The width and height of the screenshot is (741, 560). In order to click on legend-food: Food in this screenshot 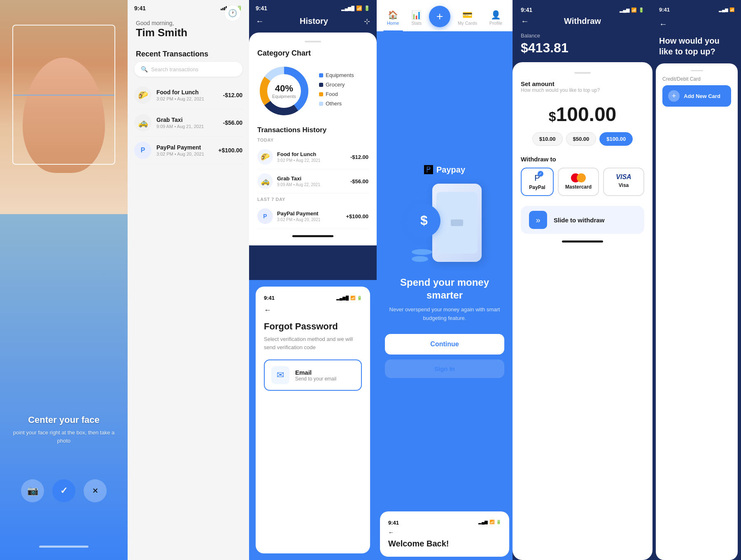, I will do `click(337, 94)`.